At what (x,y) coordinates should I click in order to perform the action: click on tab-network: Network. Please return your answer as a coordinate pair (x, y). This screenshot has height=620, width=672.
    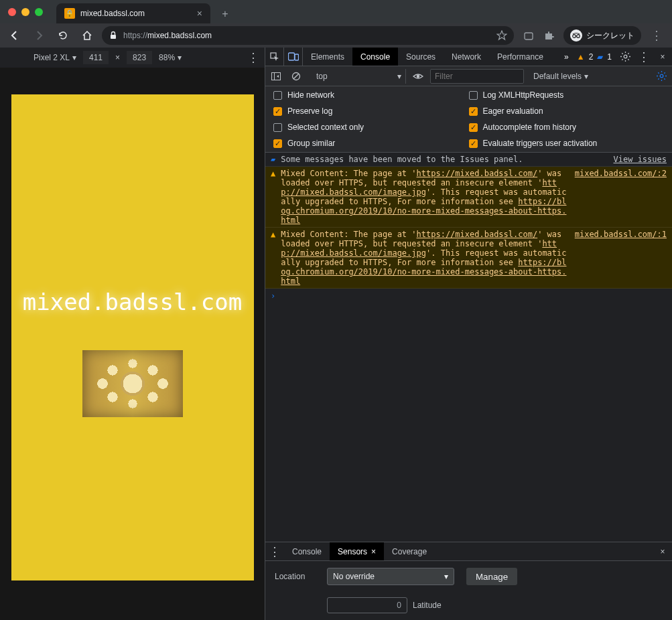
    Looking at the image, I should click on (466, 56).